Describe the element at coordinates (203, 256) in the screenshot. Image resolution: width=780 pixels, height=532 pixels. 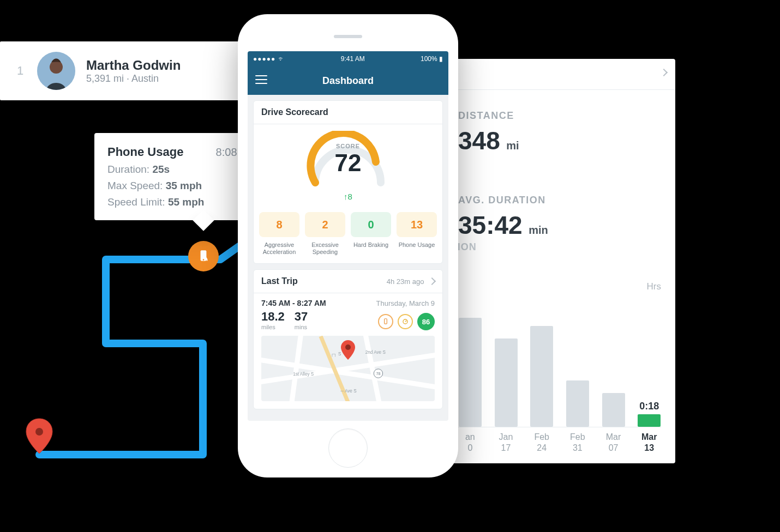
I see `phone-event-pin` at that location.